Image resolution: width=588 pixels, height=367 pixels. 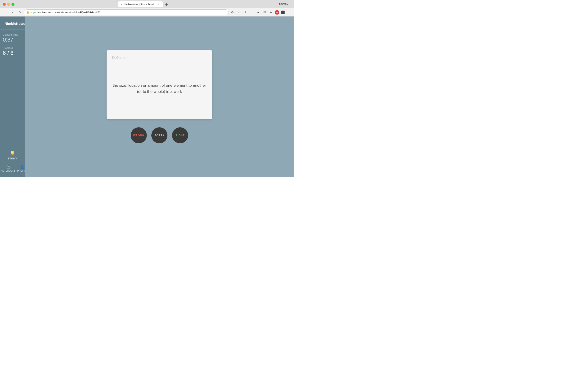 I want to click on lightbulb-icon: 💡, so click(x=13, y=153).